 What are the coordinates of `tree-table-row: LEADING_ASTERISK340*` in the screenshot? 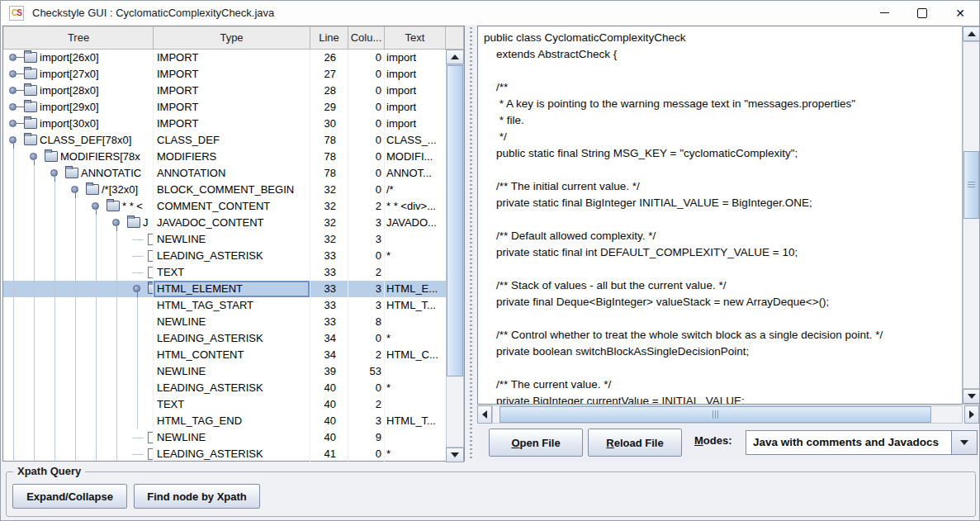 It's located at (225, 339).